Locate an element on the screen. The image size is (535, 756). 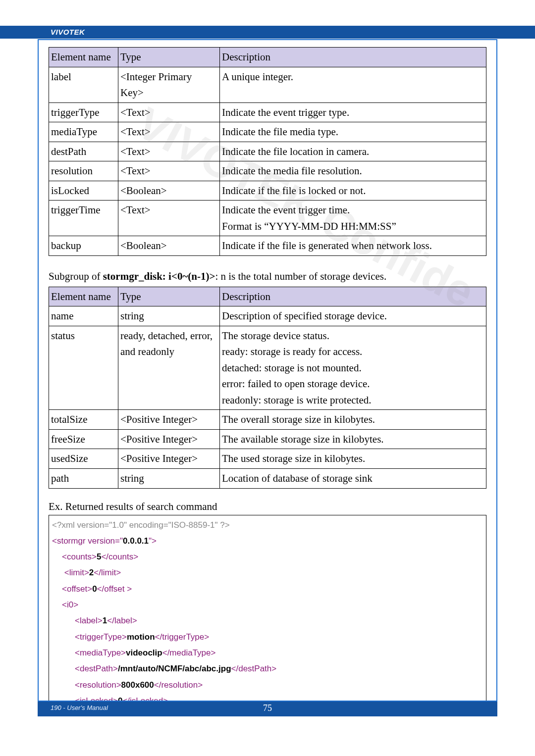
td: isLocked is located at coordinates (84, 191).